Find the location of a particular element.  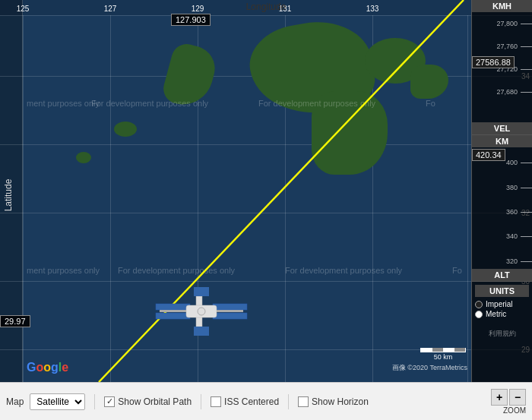

zoom-label: ZOOM is located at coordinates (515, 410).